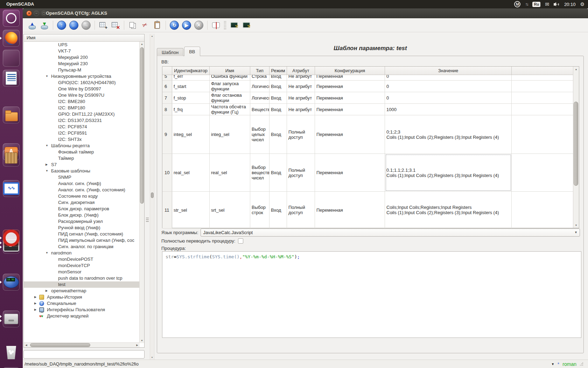  I want to click on tree-item: One Wire by DS9097U, so click(82, 95).